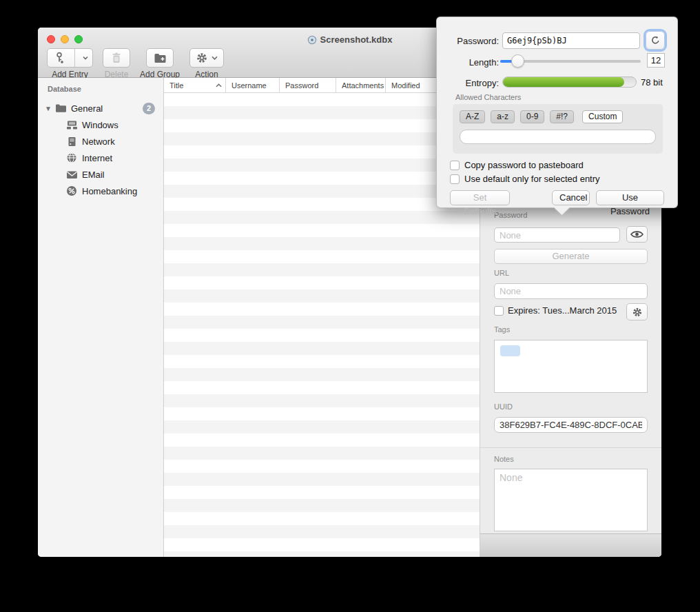  What do you see at coordinates (362, 85) in the screenshot?
I see `column-label: Attachments` at bounding box center [362, 85].